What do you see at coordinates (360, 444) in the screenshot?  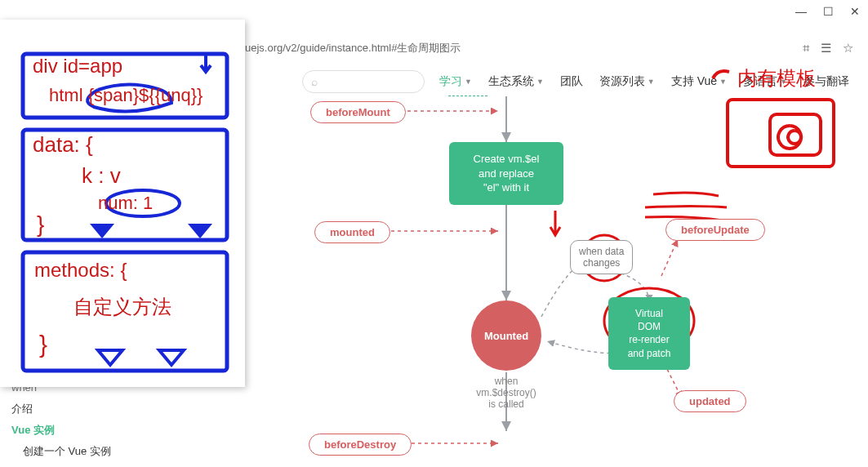 I see `hook-beforedestroy: beforeDestroy` at bounding box center [360, 444].